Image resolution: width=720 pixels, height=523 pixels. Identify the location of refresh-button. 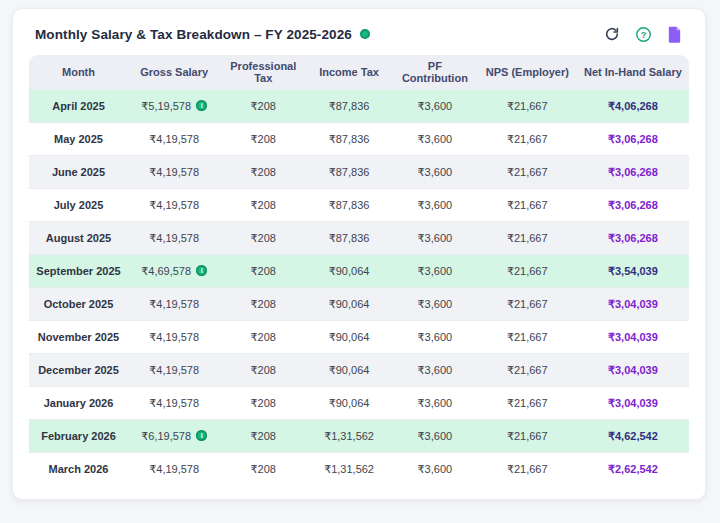
(612, 34).